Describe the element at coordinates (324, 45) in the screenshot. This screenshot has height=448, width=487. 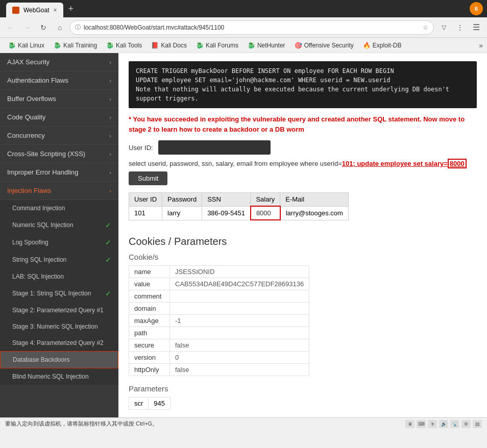
I see `bookmark-offensive-security: 🎯 Offensive Security` at that location.